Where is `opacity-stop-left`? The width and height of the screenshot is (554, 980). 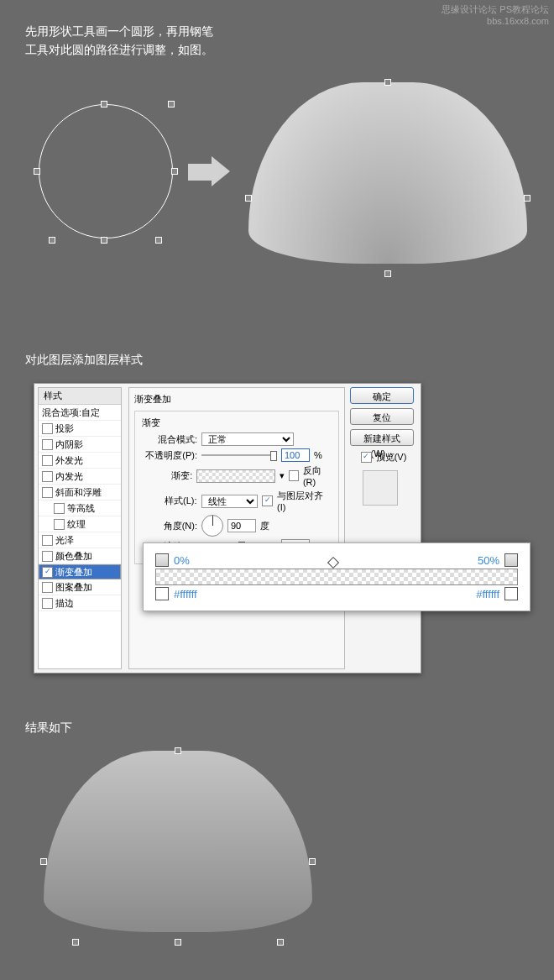
opacity-stop-left is located at coordinates (162, 560).